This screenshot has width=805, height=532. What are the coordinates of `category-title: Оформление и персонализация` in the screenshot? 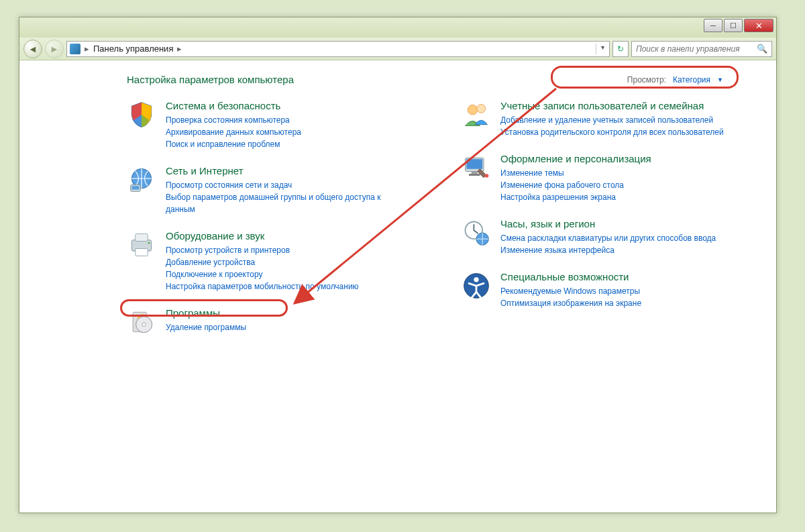 It's located at (576, 158).